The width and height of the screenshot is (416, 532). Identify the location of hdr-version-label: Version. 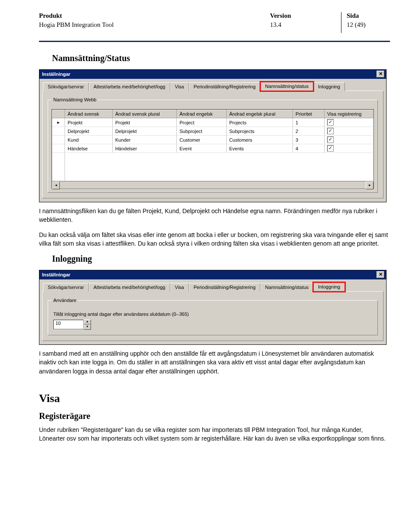
(305, 16).